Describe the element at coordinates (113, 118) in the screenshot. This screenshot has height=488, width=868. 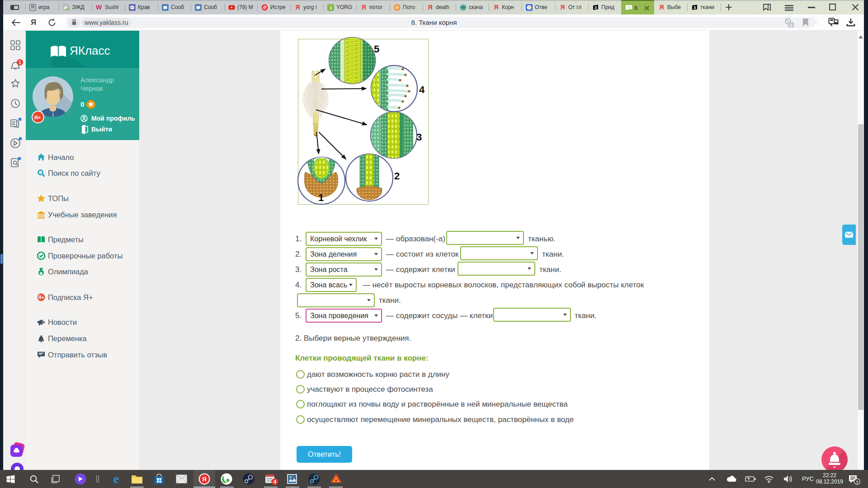
I see `svg-text: Мой профиль` at that location.